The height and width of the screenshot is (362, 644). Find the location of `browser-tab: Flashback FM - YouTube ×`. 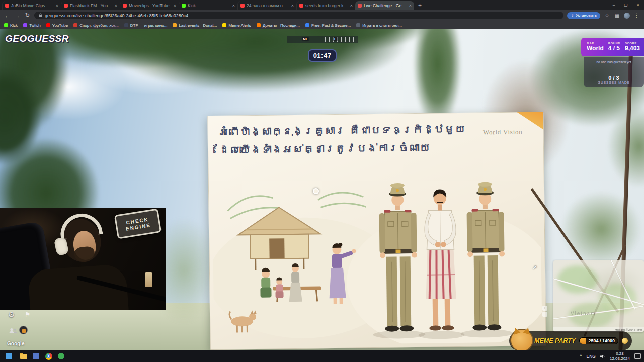

browser-tab: Flashback FM - YouTube × is located at coordinates (91, 6).